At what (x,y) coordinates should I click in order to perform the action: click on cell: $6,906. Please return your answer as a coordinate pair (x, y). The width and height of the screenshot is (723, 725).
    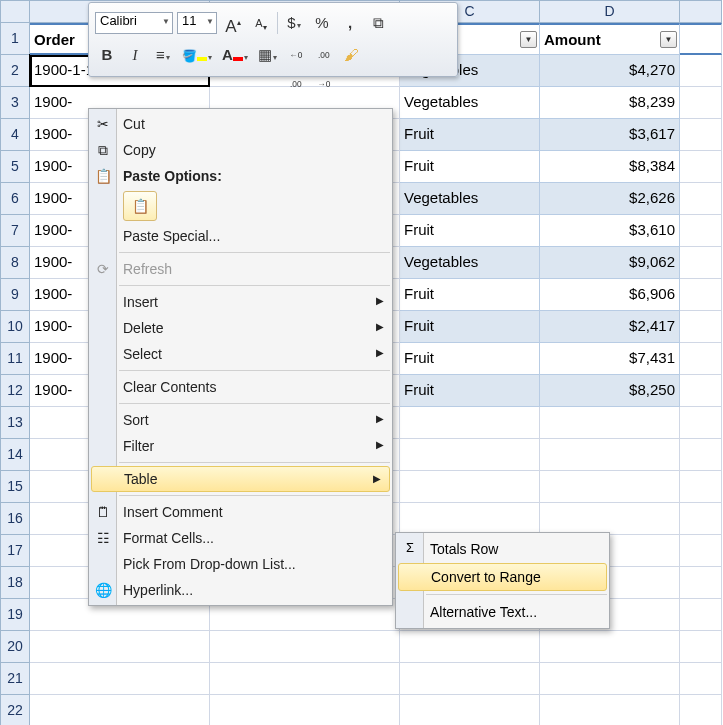
    Looking at the image, I should click on (610, 295).